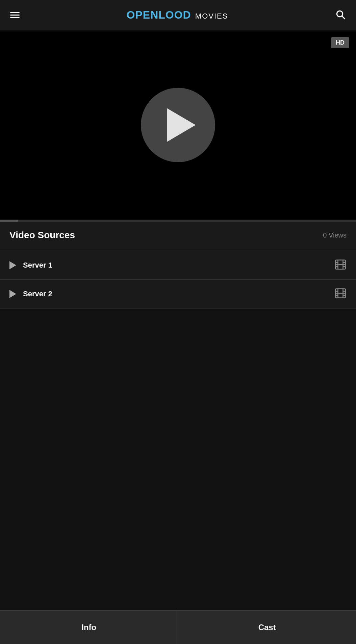  Describe the element at coordinates (89, 627) in the screenshot. I see `tab-info: Info` at that location.